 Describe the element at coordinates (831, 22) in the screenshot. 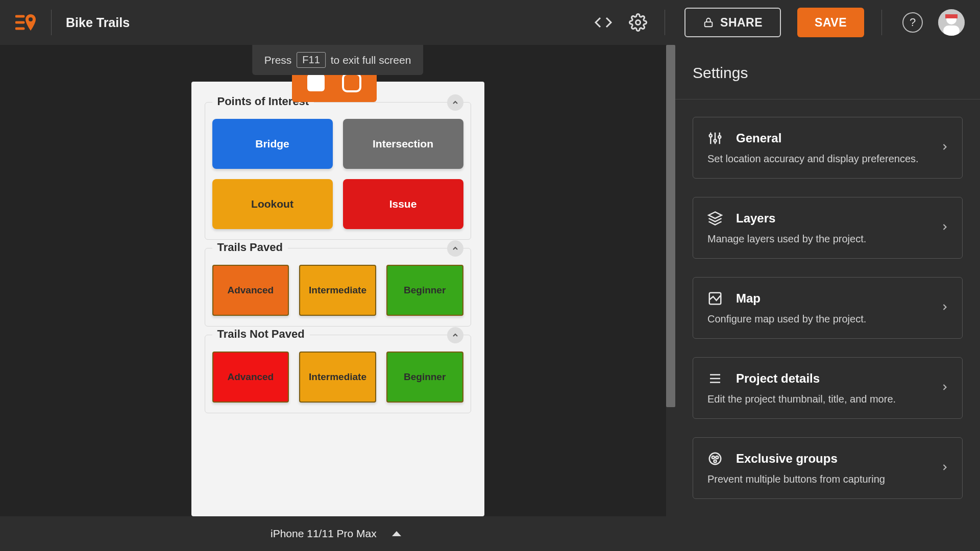

I see `save-button: SAVE` at that location.